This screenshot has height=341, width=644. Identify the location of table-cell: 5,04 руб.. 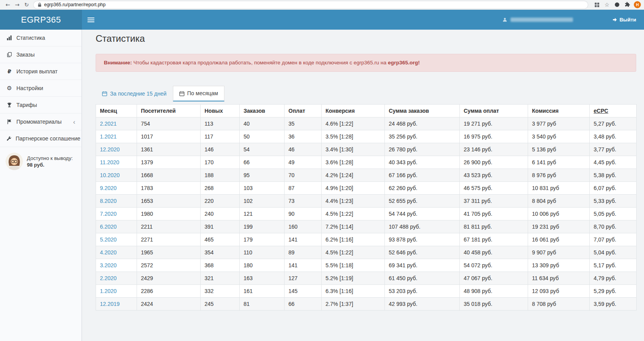
(613, 253).